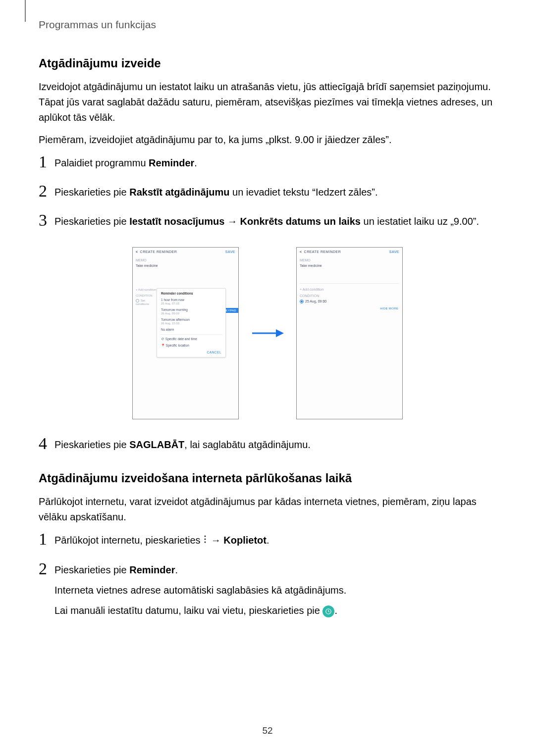 The height and width of the screenshot is (756, 535). What do you see at coordinates (92, 192) in the screenshot?
I see `step2-text-a: Pieskarieties pie` at bounding box center [92, 192].